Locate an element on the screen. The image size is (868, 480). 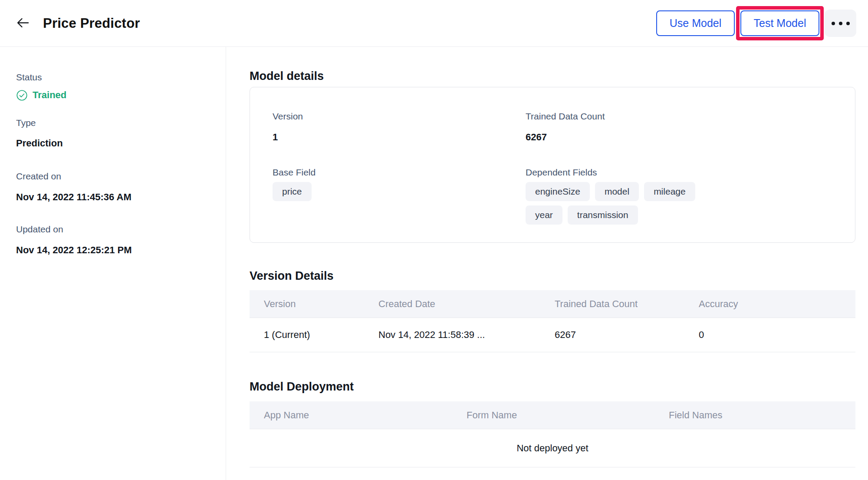
updated-on-value: Nov 14, 2022 12:25:21 PM is located at coordinates (115, 250).